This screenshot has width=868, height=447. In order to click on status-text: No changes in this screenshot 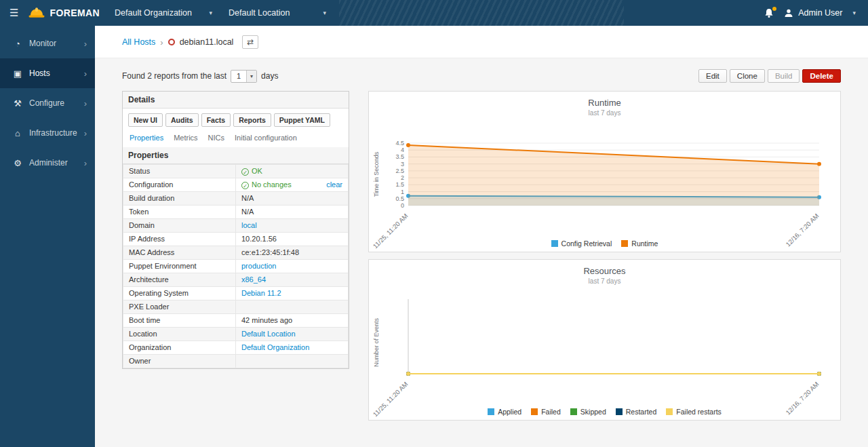, I will do `click(271, 184)`.